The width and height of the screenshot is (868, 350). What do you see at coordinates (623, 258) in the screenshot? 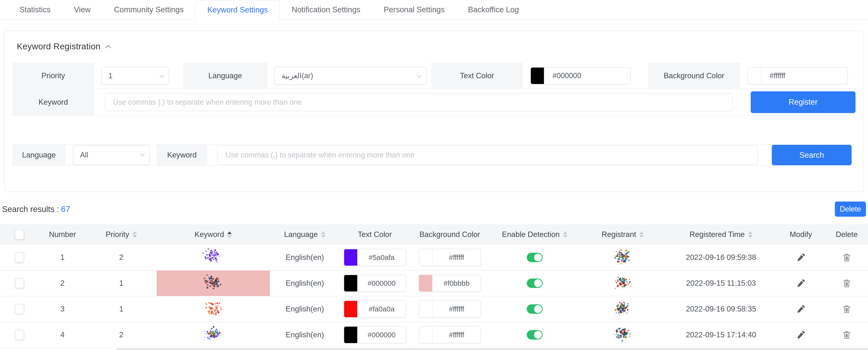
I see `registrant-redacted` at bounding box center [623, 258].